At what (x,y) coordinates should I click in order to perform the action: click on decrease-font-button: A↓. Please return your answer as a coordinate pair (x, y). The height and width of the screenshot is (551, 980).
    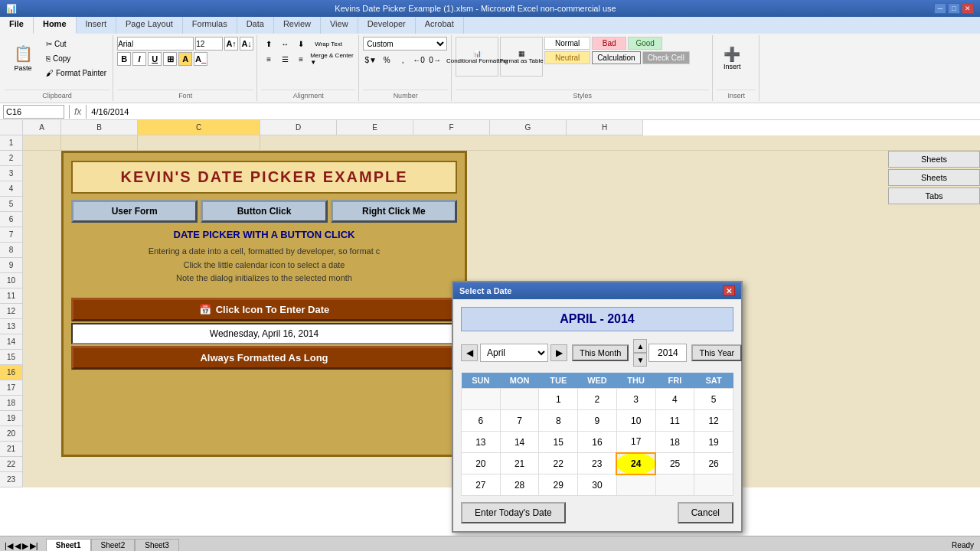
    Looking at the image, I should click on (247, 44).